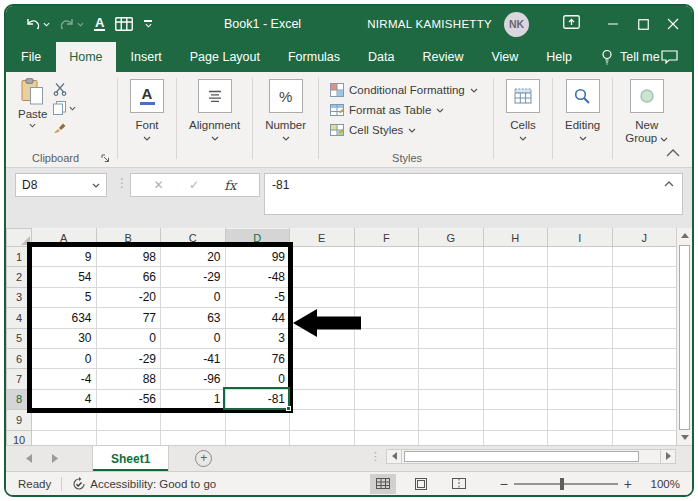  What do you see at coordinates (64, 399) in the screenshot?
I see `cell-A8: 4` at bounding box center [64, 399].